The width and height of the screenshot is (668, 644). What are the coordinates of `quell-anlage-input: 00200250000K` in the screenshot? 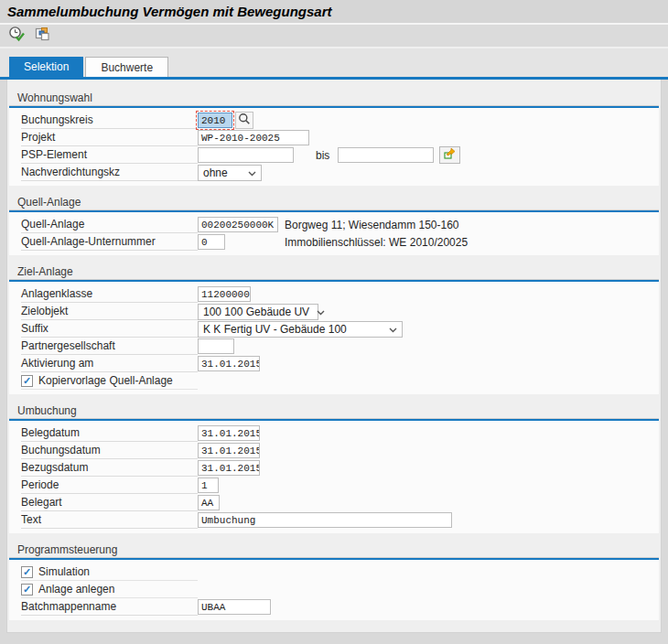 It's located at (238, 225).